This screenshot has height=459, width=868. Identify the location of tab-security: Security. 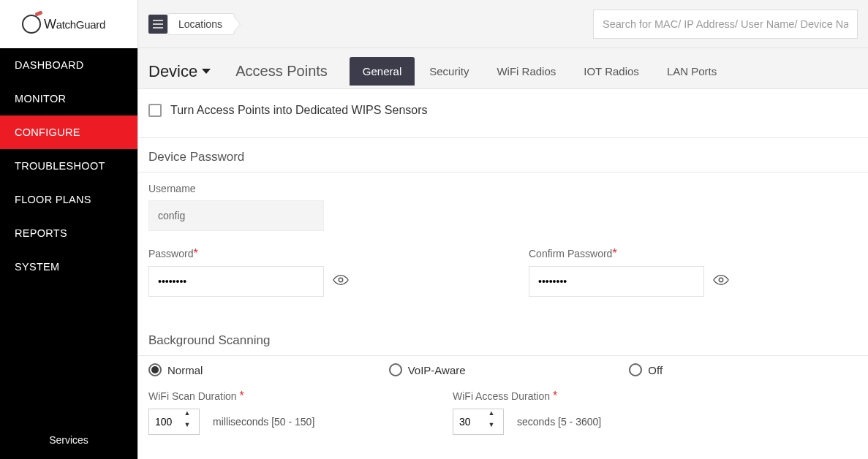
(449, 72).